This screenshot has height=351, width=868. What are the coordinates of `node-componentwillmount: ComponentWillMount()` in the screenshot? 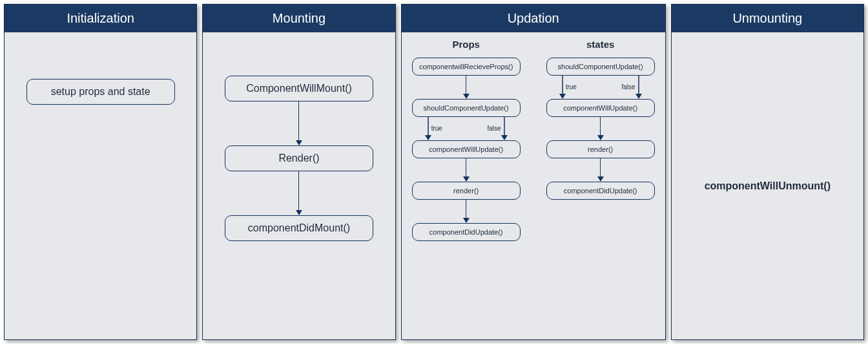 It's located at (299, 89).